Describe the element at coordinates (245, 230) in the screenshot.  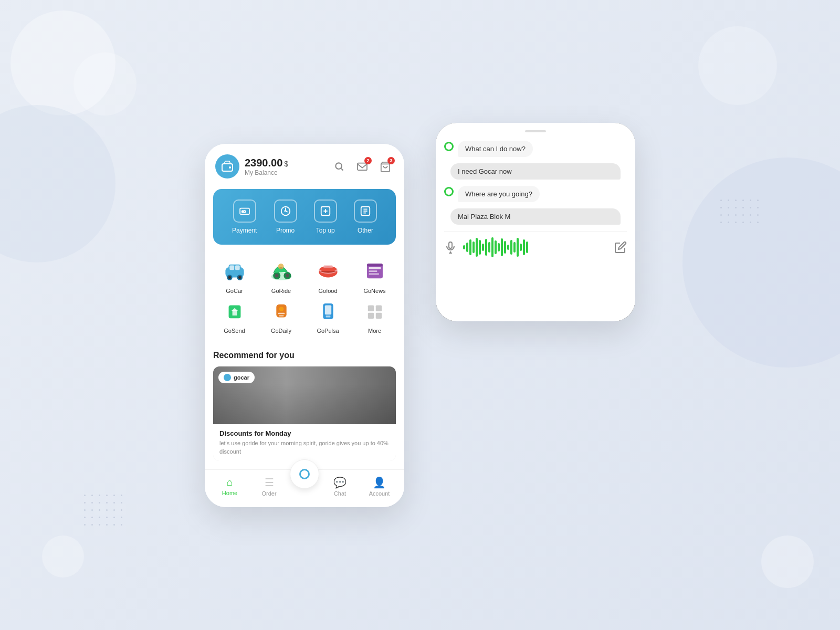
I see `banner-payment-label: Payment` at that location.